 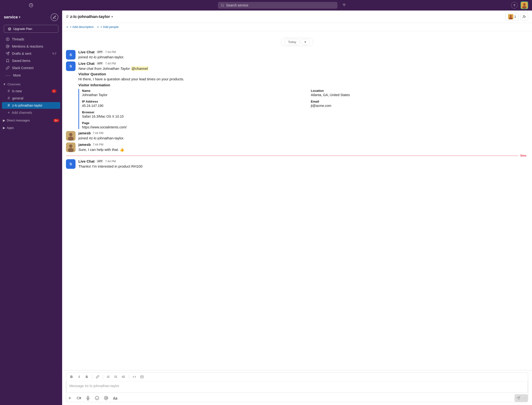 I want to click on search-bar: Search service, so click(x=278, y=5).